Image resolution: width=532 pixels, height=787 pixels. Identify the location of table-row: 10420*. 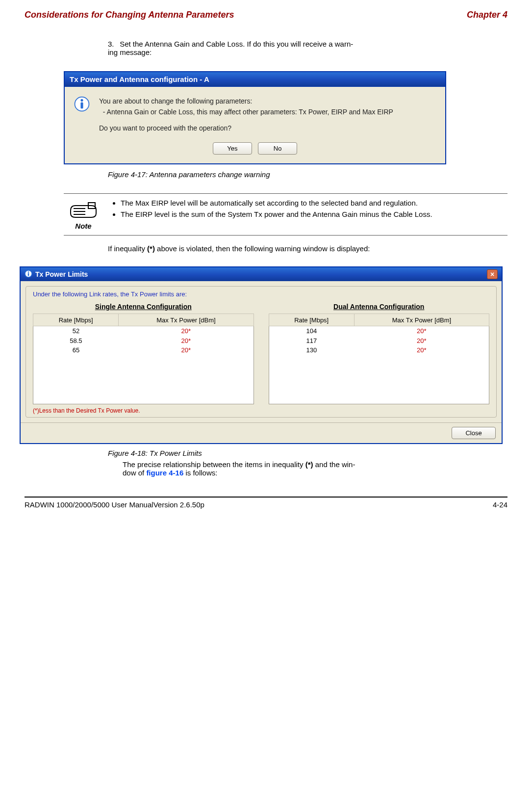
(379, 331).